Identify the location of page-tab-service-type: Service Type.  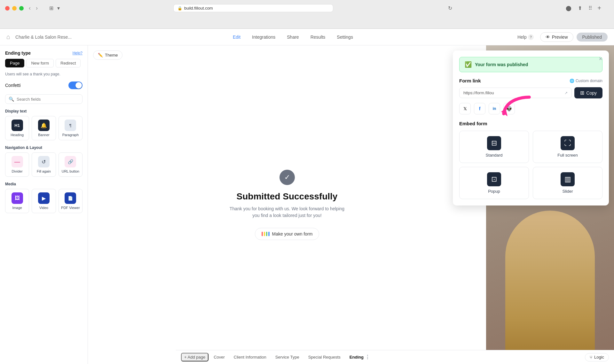
(287, 357).